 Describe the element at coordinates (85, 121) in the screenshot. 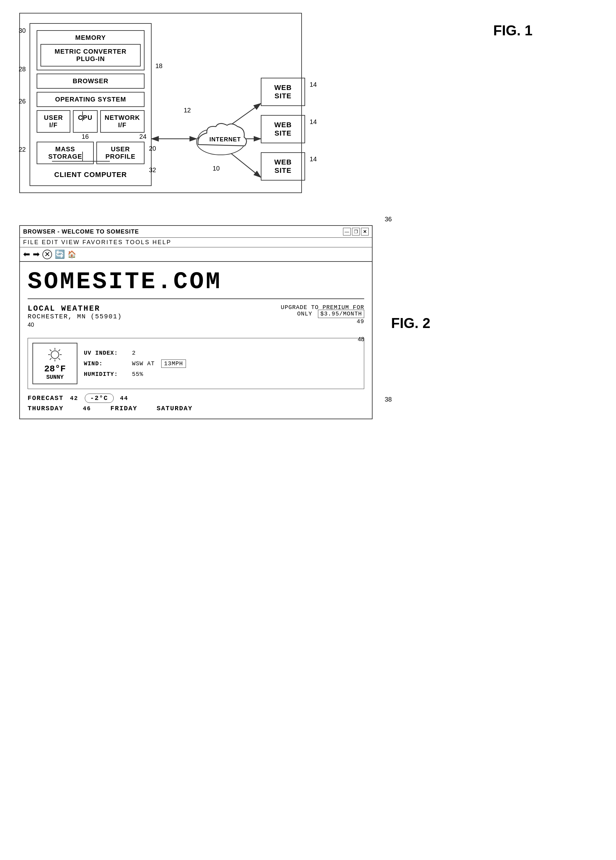

I see `cpu-box: CPU` at that location.